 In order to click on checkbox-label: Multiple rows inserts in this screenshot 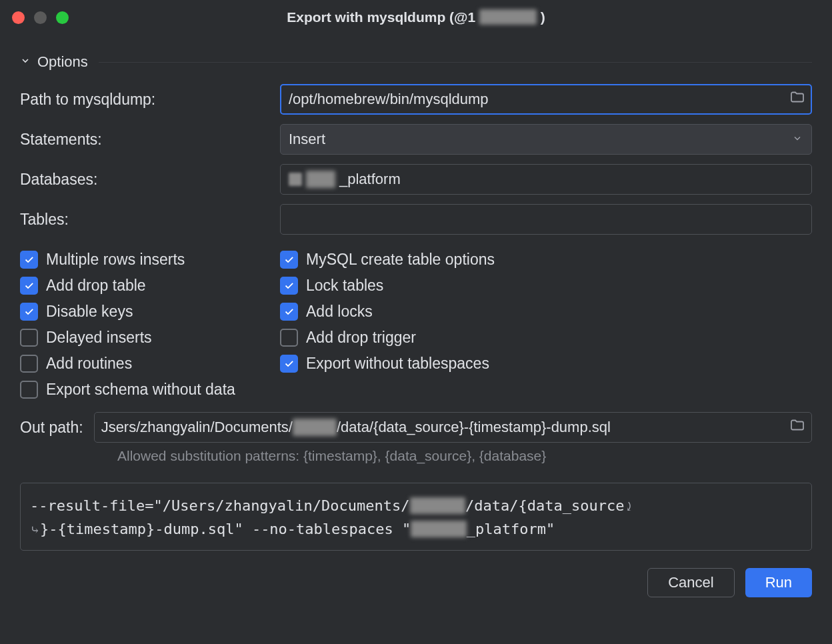, I will do `click(115, 260)`.